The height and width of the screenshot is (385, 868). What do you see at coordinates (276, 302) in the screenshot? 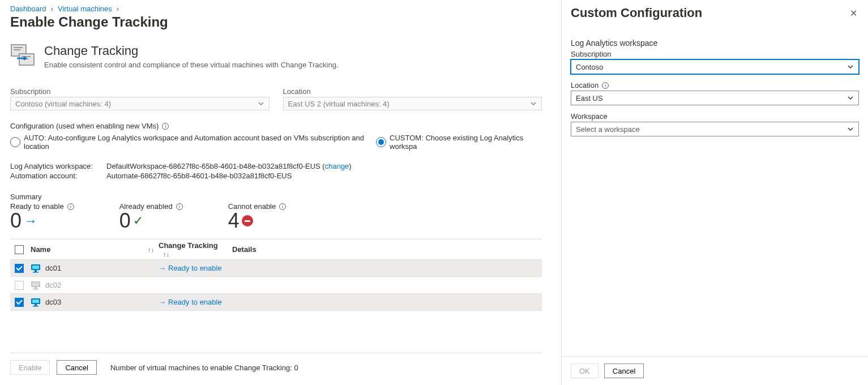
I see `table-row: dc03 → Ready to enable` at bounding box center [276, 302].